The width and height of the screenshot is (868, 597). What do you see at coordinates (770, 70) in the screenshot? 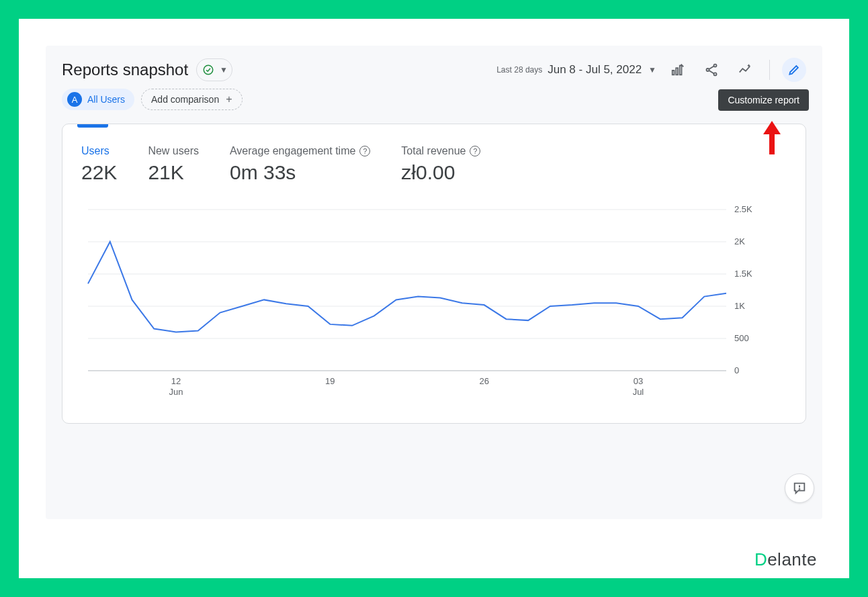
I see `divider` at bounding box center [770, 70].